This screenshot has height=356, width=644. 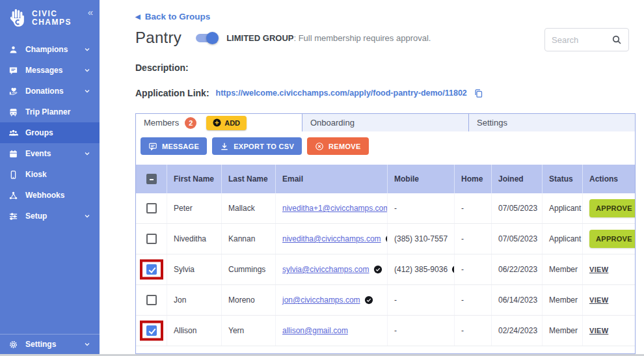 I want to click on cell-email: sylvia@civicchamps.com, so click(x=332, y=269).